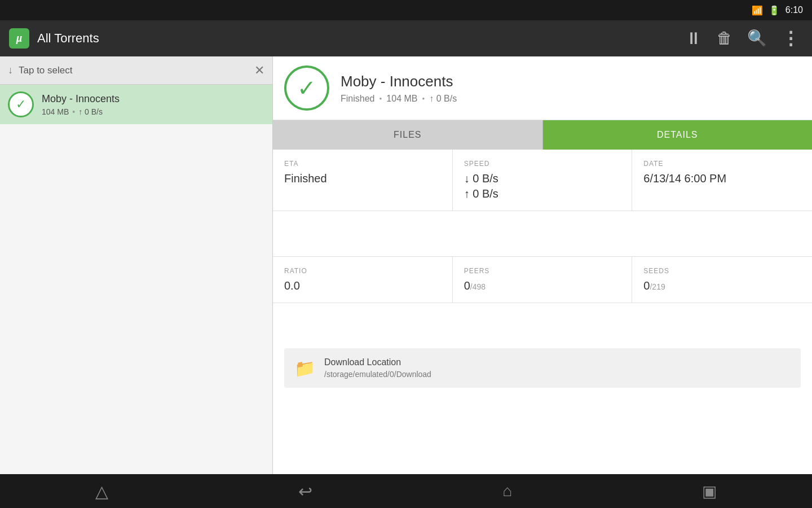  What do you see at coordinates (380, 98) in the screenshot?
I see `header-dot1: ●` at bounding box center [380, 98].